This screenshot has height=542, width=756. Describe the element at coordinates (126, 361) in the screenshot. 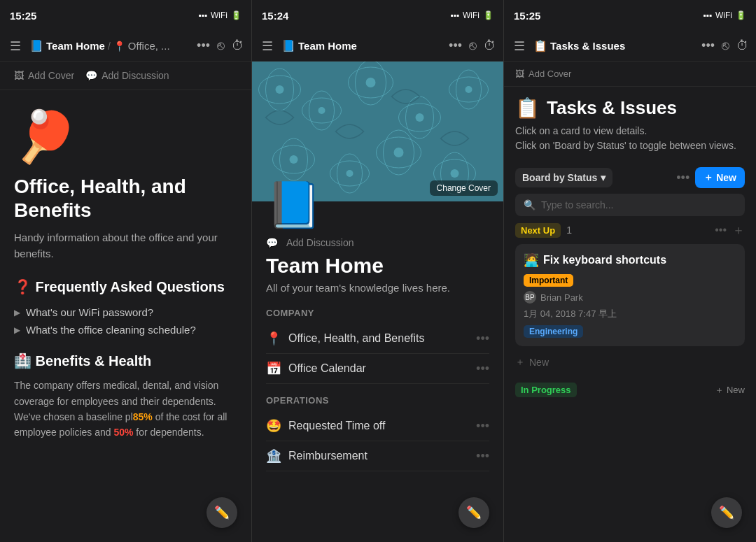

I see `benefits-heading: 🏥 Benefits & Health` at that location.